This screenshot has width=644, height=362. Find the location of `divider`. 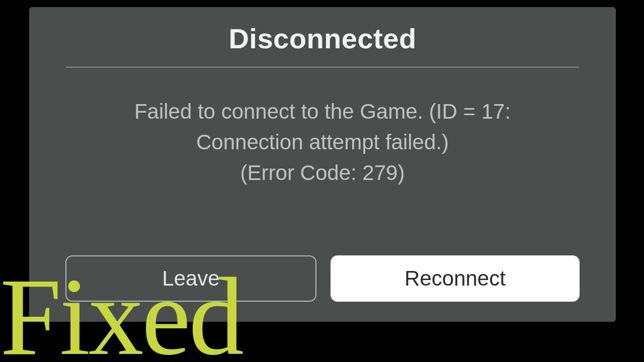

divider is located at coordinates (323, 67).